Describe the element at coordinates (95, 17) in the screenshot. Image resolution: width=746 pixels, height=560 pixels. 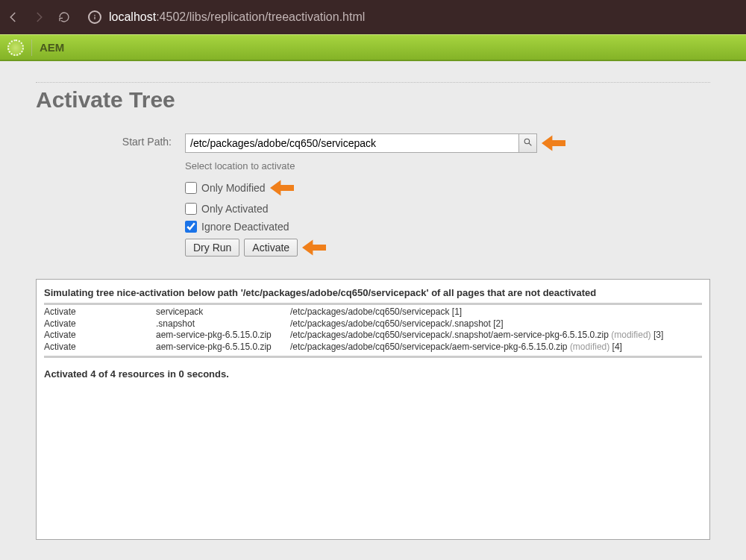
I see `site-info-icon` at that location.